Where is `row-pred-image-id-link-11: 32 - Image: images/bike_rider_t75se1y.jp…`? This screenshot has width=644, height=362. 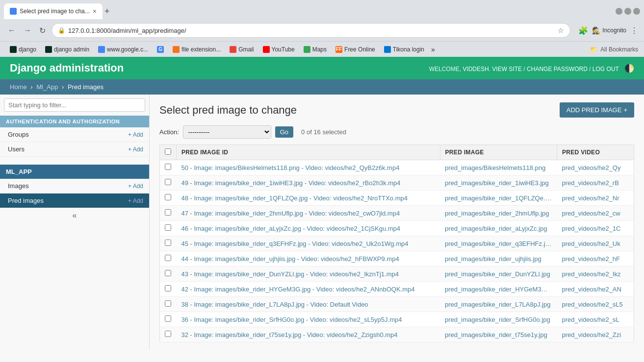
row-pred-image-id-link-11: 32 - Image: images/bike_rider_t75se1y.jp… is located at coordinates (289, 335).